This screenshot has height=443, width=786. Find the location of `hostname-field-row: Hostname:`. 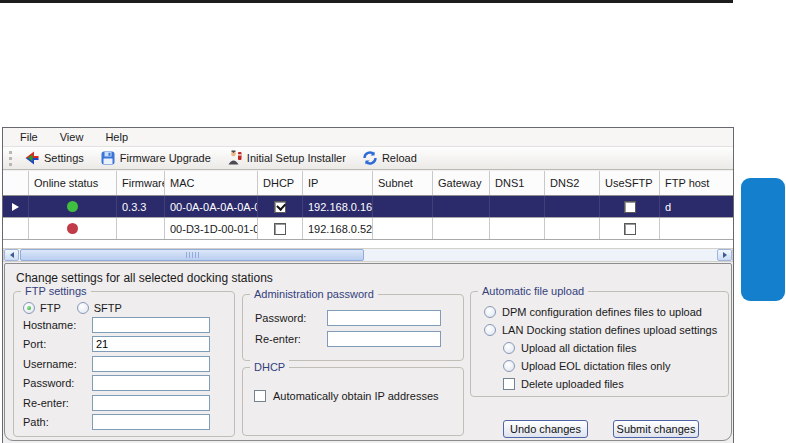

hostname-field-row: Hostname: is located at coordinates (128, 325).